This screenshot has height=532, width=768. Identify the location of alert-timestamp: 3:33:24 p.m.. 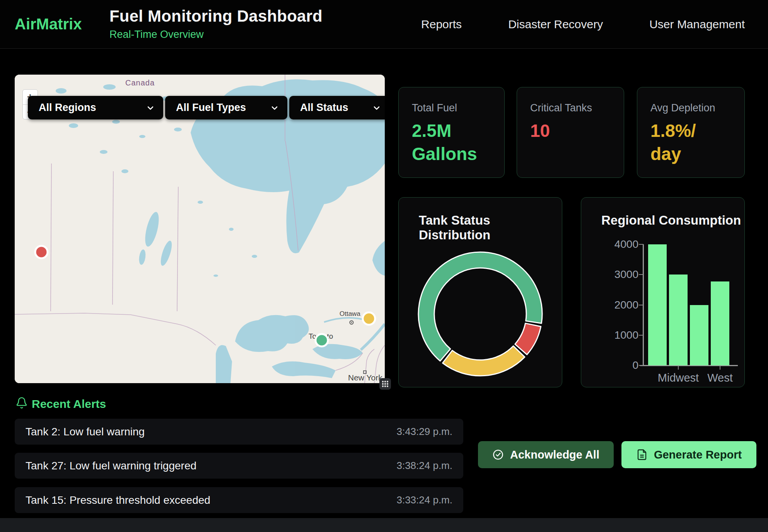
(425, 500).